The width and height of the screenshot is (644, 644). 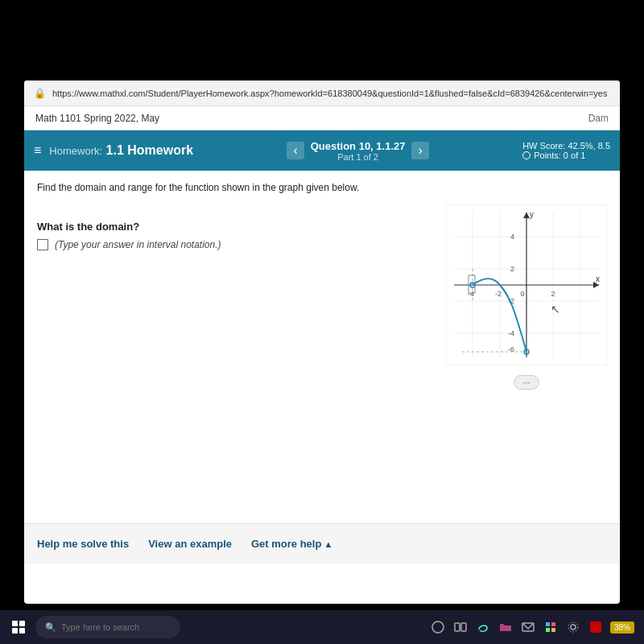 What do you see at coordinates (358, 157) in the screenshot?
I see `question-part: Part 1 of 2` at bounding box center [358, 157].